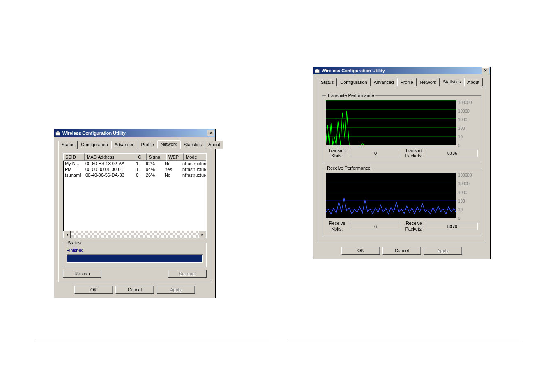  What do you see at coordinates (337, 153) in the screenshot?
I see `tx-kbits-label: Transmit Kbits:` at bounding box center [337, 153].